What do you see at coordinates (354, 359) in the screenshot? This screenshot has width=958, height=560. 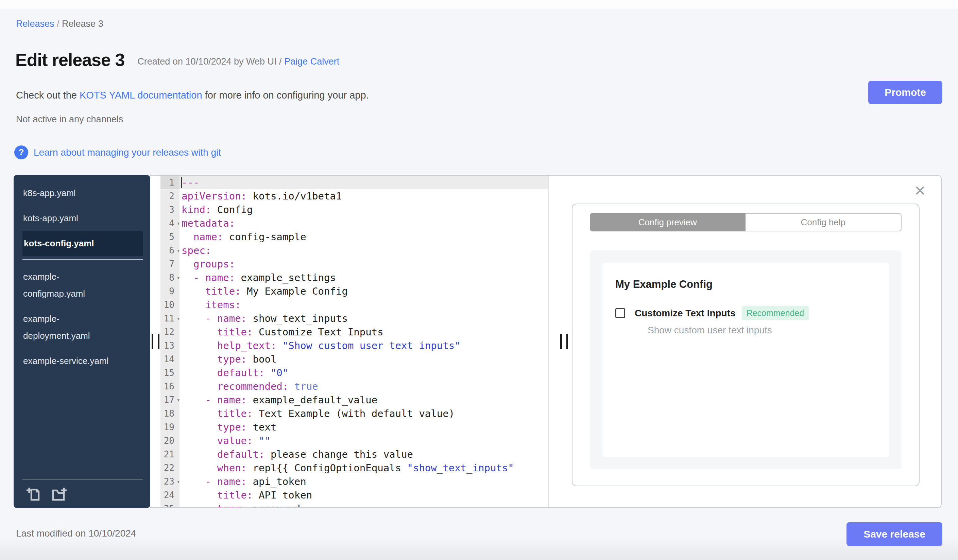 I see `editor-line-14: 14 type: bool` at bounding box center [354, 359].